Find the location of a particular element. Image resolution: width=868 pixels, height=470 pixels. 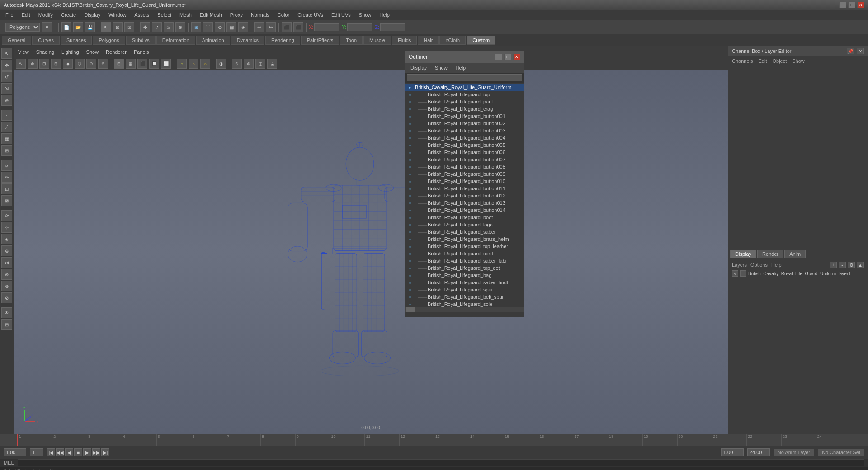

tab-surfaces: Surfaces is located at coordinates (76, 40).